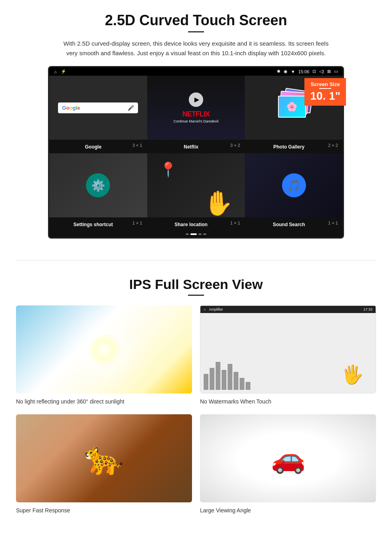  What do you see at coordinates (64, 71) in the screenshot?
I see `usb-icon: ⚡` at bounding box center [64, 71].